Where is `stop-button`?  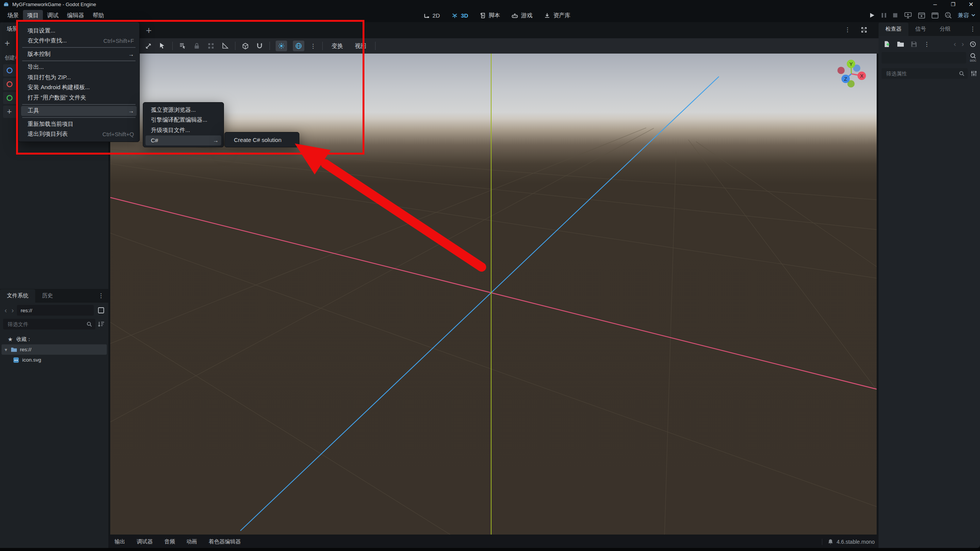
stop-button is located at coordinates (895, 15).